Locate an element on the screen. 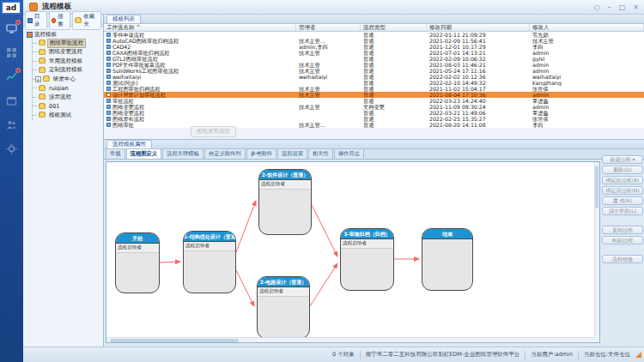  tab-template-properties: 流程模板属性 is located at coordinates (129, 144).